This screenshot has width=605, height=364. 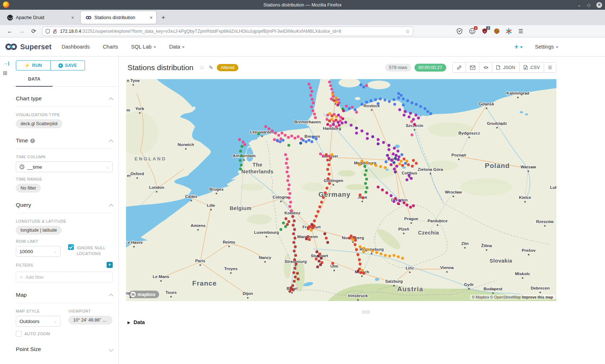 I want to click on add-filter-plus-button: +, so click(x=109, y=265).